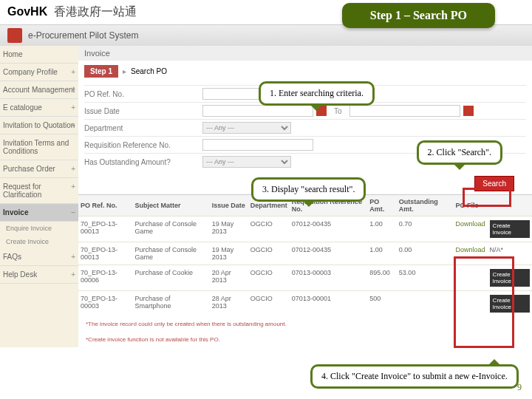 This screenshot has height=399, width=532. What do you see at coordinates (258, 111) in the screenshot?
I see `issue-date-from-input` at bounding box center [258, 111].